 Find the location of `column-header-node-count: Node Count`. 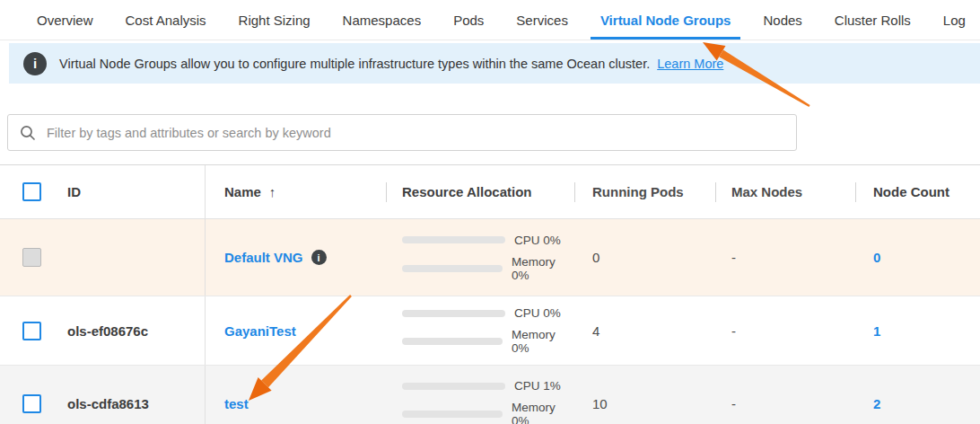

column-header-node-count: Node Count is located at coordinates (917, 192).